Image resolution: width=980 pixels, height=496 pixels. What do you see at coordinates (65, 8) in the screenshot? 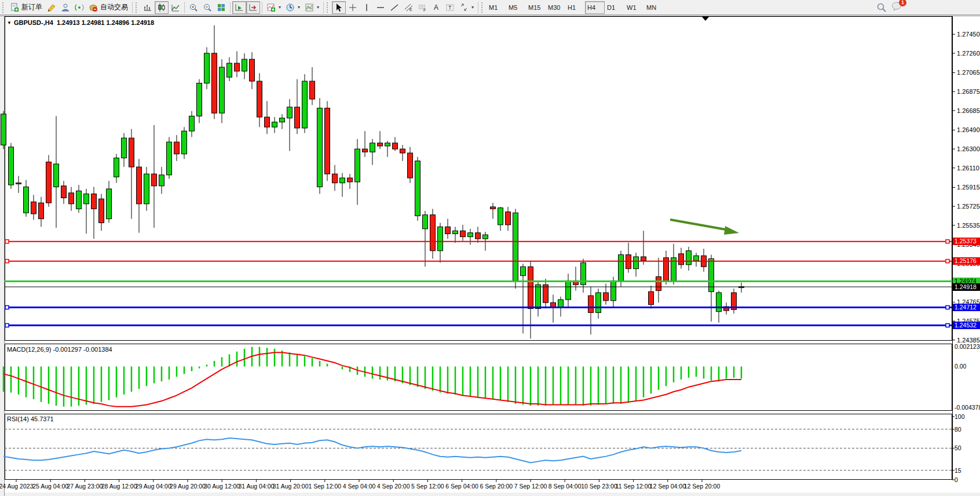
I see `profiles-button` at bounding box center [65, 8].